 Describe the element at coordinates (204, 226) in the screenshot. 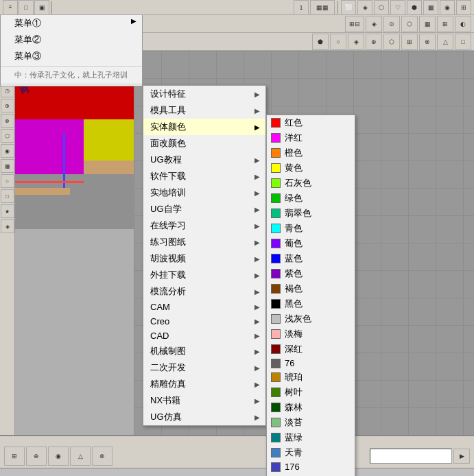

I see `menu-online-learning: 在线学习 ▶` at that location.